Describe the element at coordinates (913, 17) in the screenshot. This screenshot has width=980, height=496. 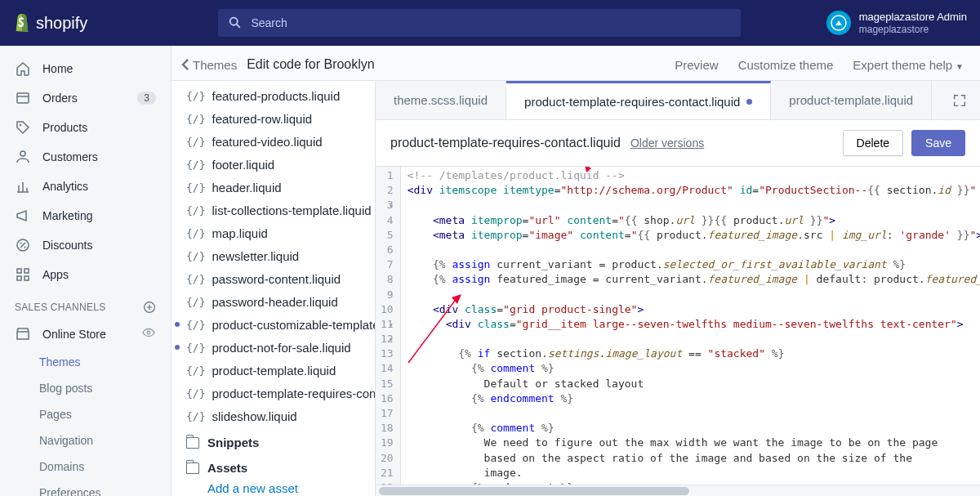
I see `user-name: mageplazastore Admin` at that location.